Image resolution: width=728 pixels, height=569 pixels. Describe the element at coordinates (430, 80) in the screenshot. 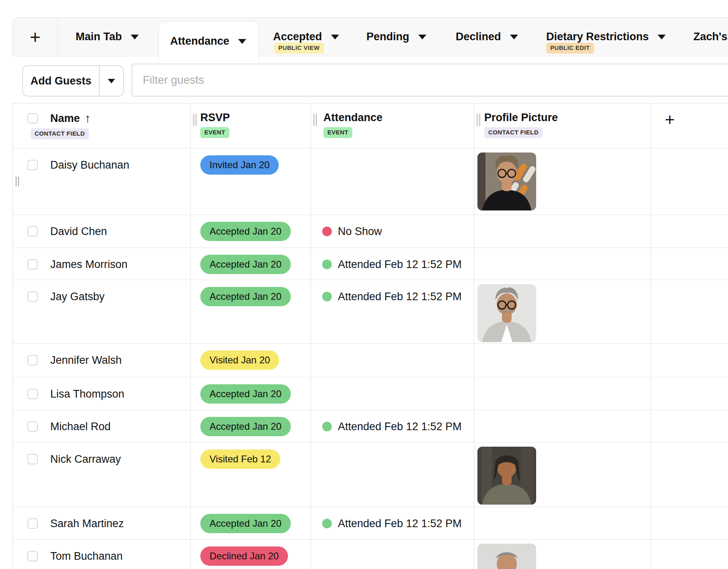

I see `filter-guests-input` at that location.